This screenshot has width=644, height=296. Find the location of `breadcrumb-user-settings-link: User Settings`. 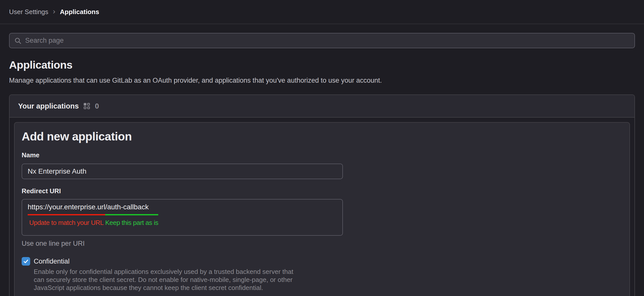

breadcrumb-user-settings-link: User Settings is located at coordinates (29, 12).